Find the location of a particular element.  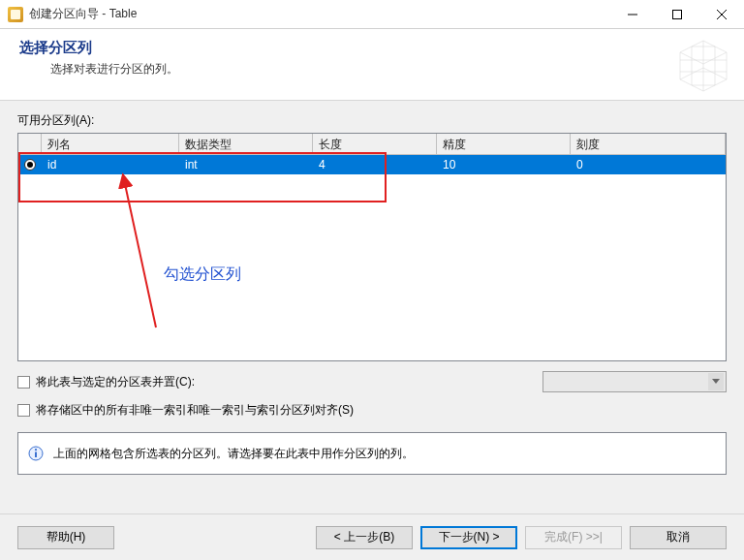

cell-length: 4 is located at coordinates (375, 165).